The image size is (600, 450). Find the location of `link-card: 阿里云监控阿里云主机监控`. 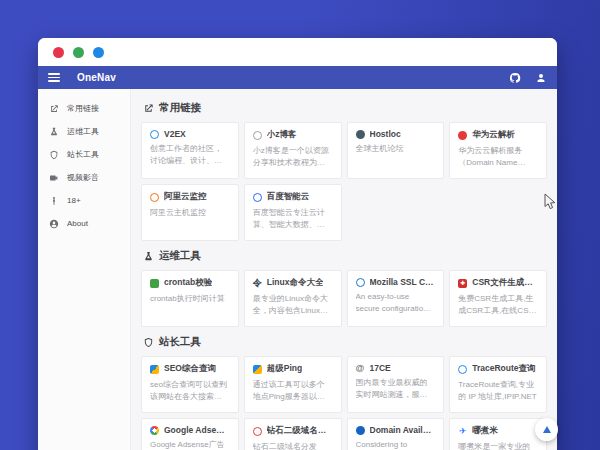

link-card: 阿里云监控阿里云主机监控 is located at coordinates (190, 212).